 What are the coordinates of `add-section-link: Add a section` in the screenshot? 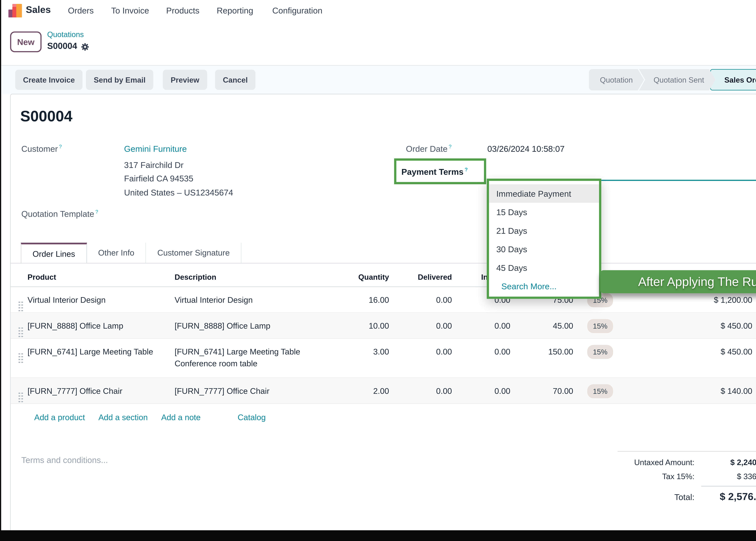 It's located at (123, 421).